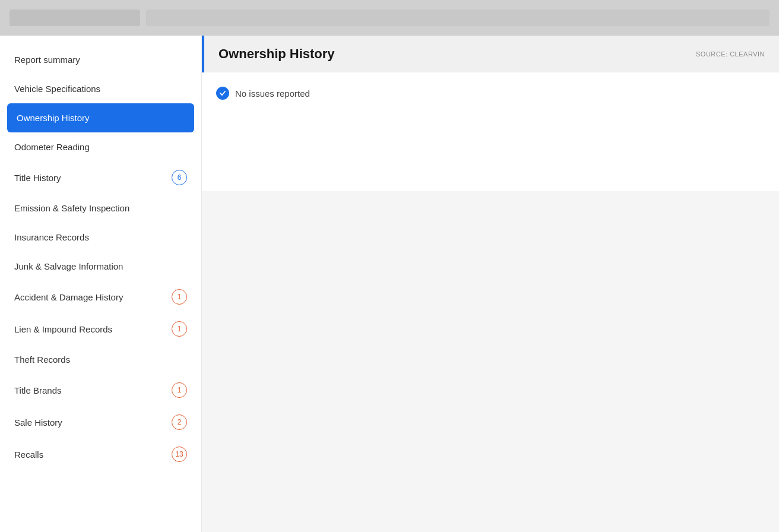 Image resolution: width=779 pixels, height=532 pixels. I want to click on badge-sale-history: 2, so click(179, 422).